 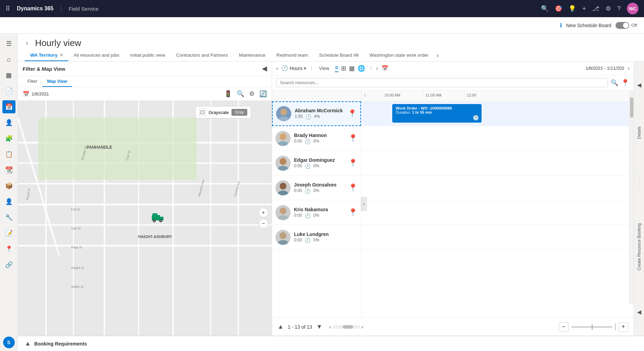 I want to click on help-icon: ?, so click(x=619, y=9).